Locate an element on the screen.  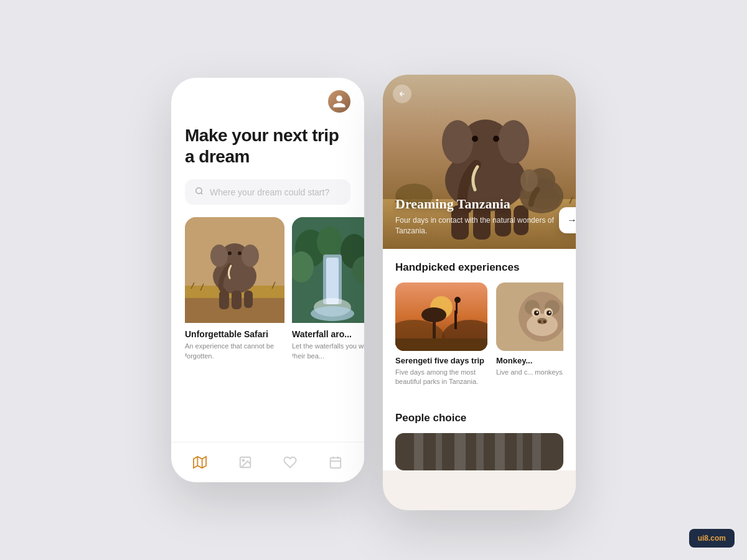
waterfall-card-info: Waterfall aro... Let the waterfalls you … is located at coordinates (328, 343).